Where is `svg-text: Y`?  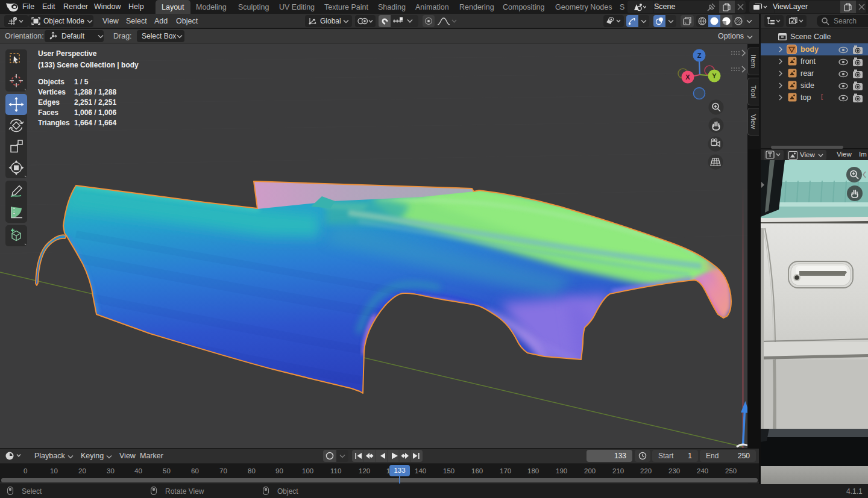 svg-text: Y is located at coordinates (714, 76).